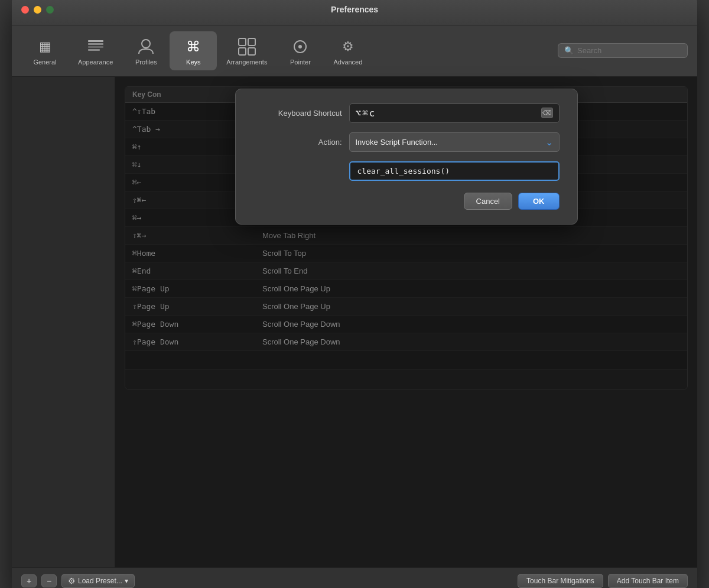 The width and height of the screenshot is (709, 588). What do you see at coordinates (45, 62) in the screenshot?
I see `toolbar-label-general: General` at bounding box center [45, 62].